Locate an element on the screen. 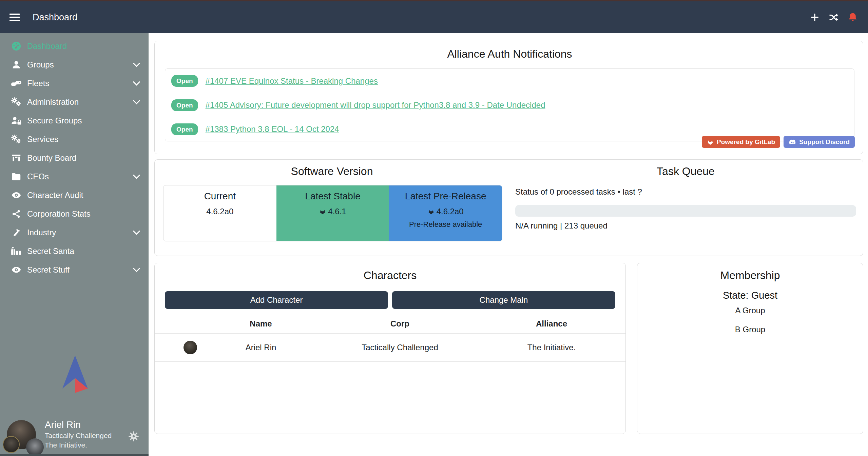  sidebar-item-dashboard: Dashboard is located at coordinates (74, 46).